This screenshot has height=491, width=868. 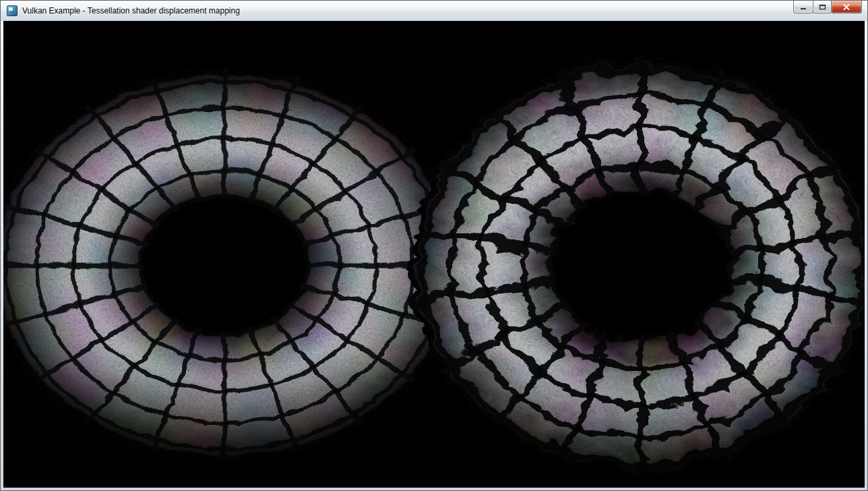 I want to click on minimize-icon, so click(x=803, y=7).